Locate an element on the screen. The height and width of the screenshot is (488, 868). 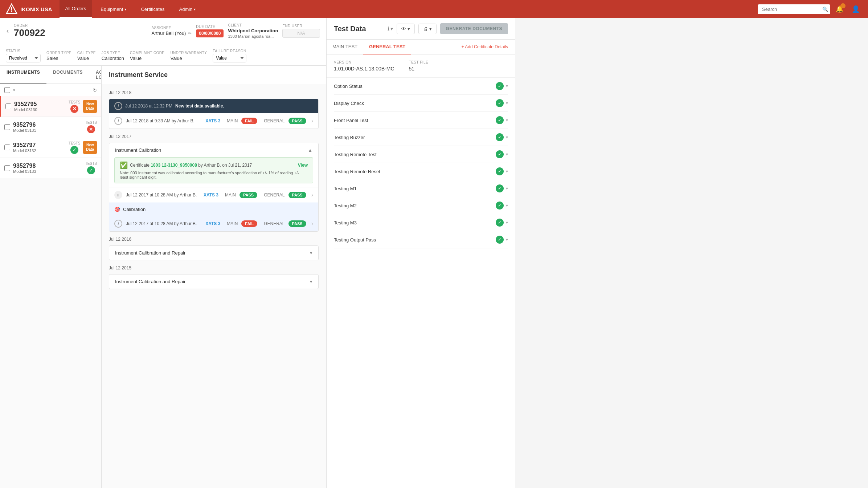
test-item-row: Testing Remote Test ✓ ▾ is located at coordinates (421, 155).